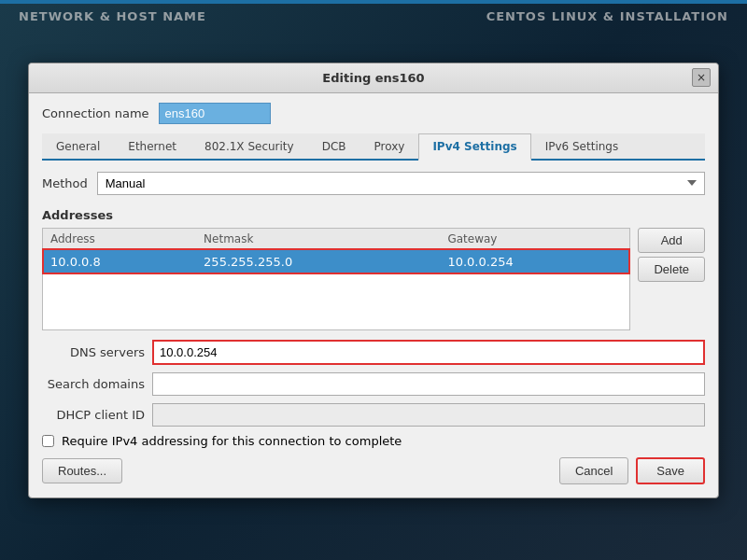 This screenshot has height=560, width=747. I want to click on tab-dcb: DCB, so click(334, 146).